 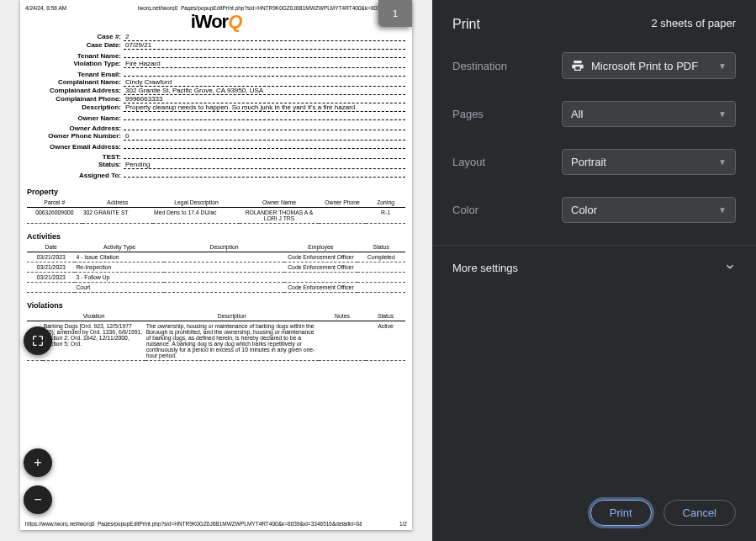 I want to click on printer-icon, so click(x=578, y=66).